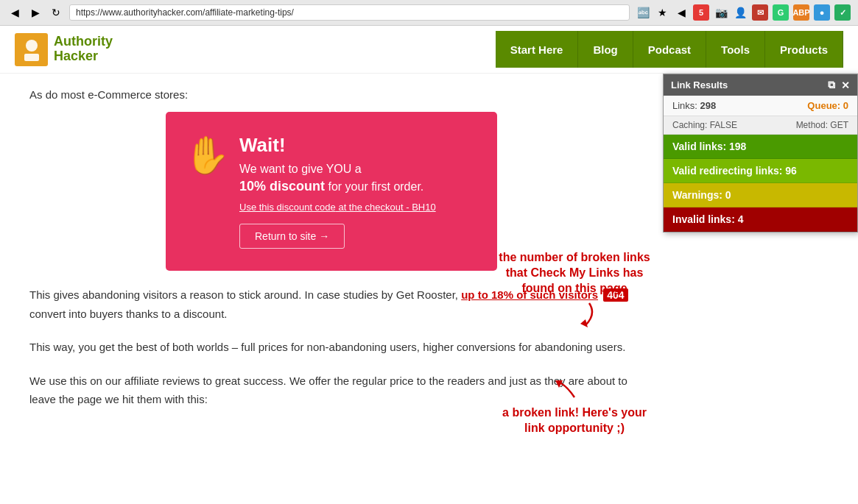  What do you see at coordinates (839, 85) in the screenshot?
I see `panel-header-icons: ⧉ ✕` at bounding box center [839, 85].